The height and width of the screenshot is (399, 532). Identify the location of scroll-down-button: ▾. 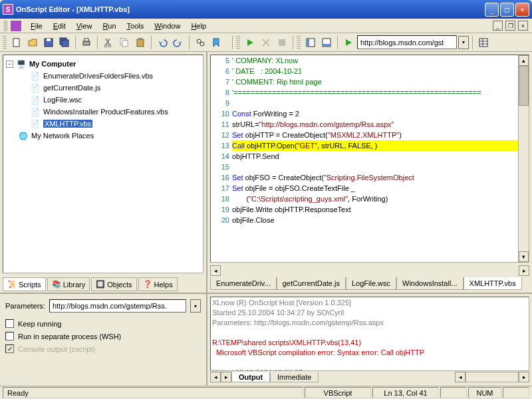
(524, 257).